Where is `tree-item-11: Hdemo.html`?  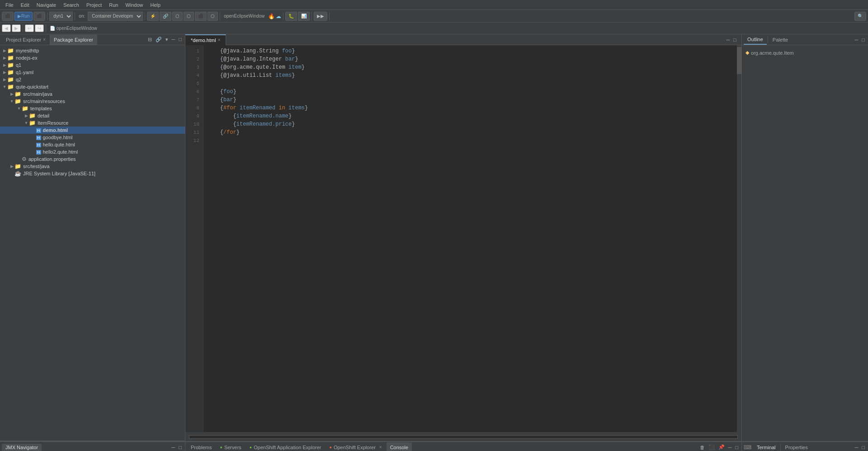 tree-item-11: Hdemo.html is located at coordinates (92, 130).